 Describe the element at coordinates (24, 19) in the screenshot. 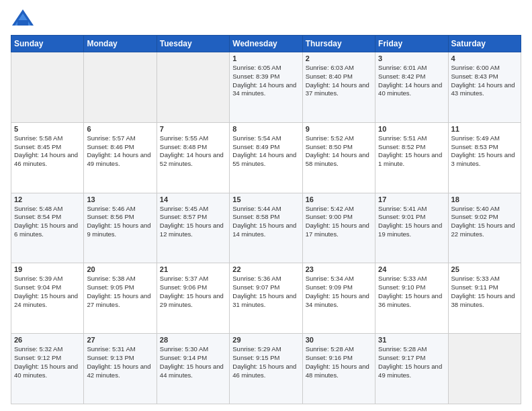

I see `logo` at that location.